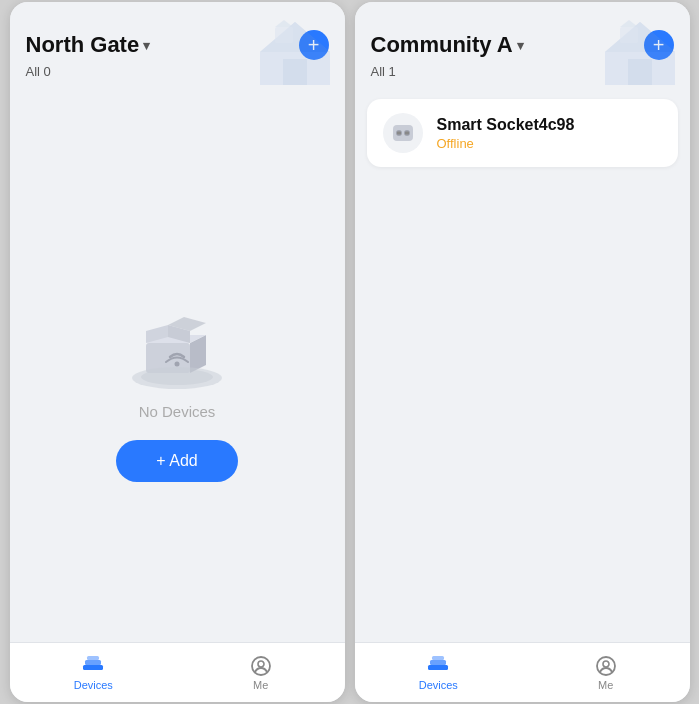  Describe the element at coordinates (439, 672) in the screenshot. I see `right-nav-devices: Devices` at that location.